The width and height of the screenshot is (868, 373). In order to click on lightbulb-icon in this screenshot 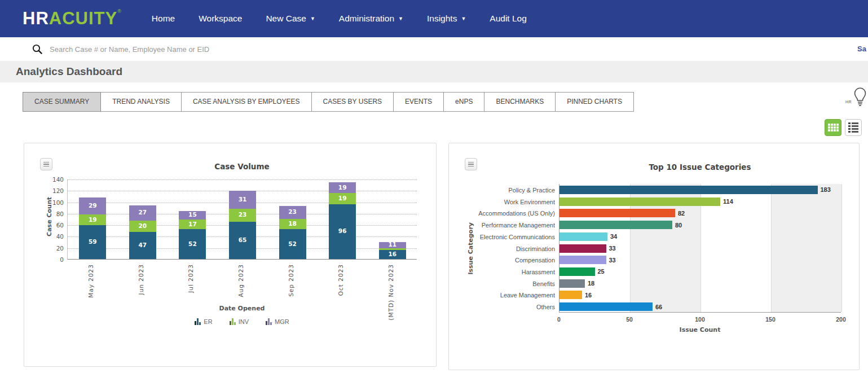, I will do `click(858, 96)`.